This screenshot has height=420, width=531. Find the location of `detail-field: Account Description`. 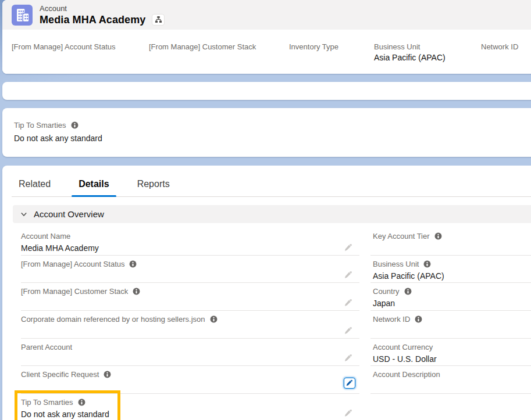

detail-field: Account Description is located at coordinates (451, 380).